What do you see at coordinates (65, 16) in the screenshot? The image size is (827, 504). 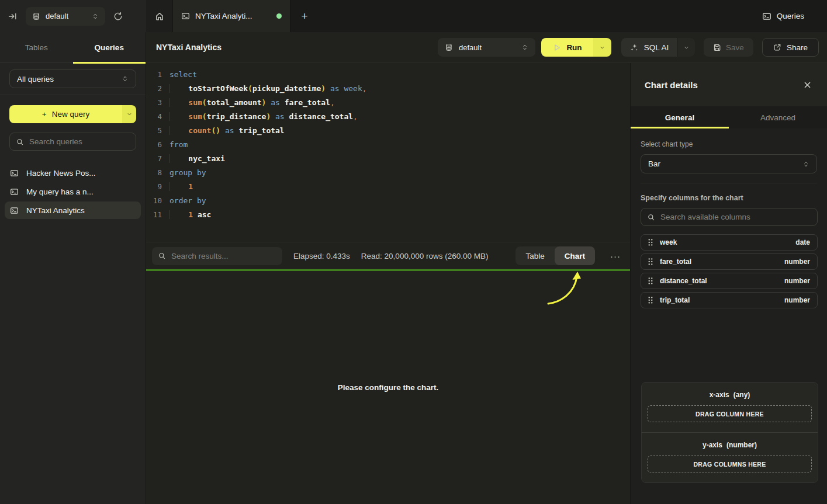 I see `topbar-database-selector: default` at bounding box center [65, 16].